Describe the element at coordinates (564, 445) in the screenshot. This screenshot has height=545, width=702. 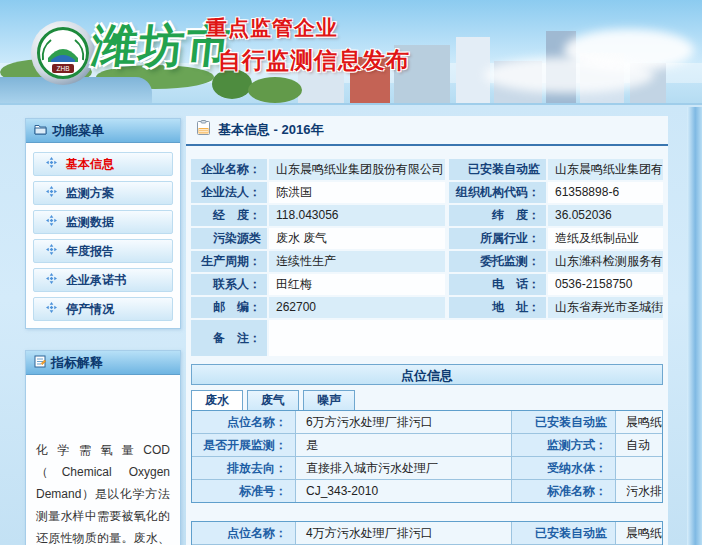
I see `field-label: 监测方式：` at that location.